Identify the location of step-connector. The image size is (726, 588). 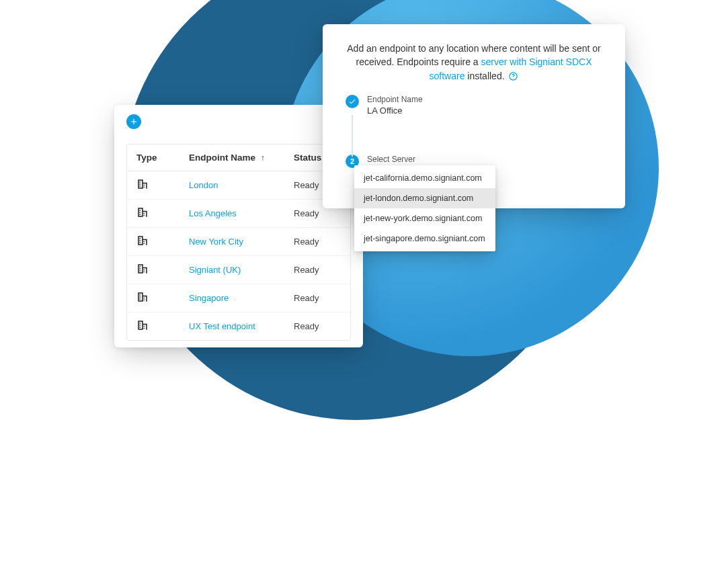
(352, 136).